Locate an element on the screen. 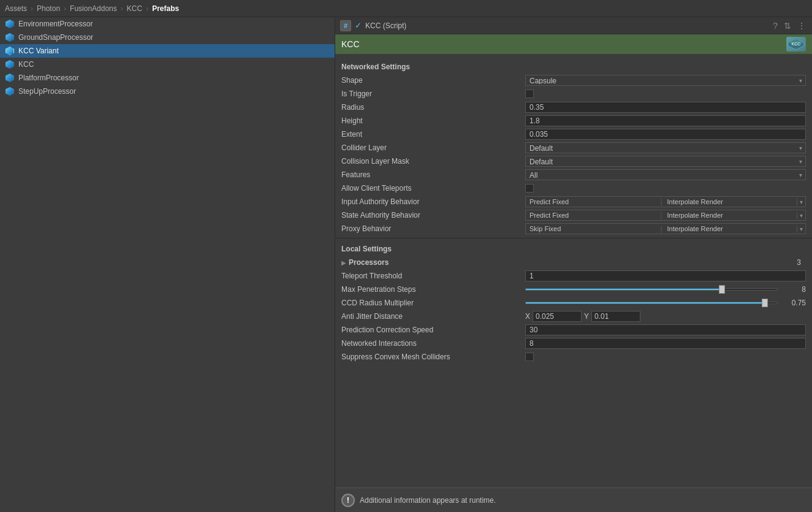 This screenshot has width=812, height=512. field-label-suppress-convex-mesh-colliders: Suppress Convex Mesh Colliders is located at coordinates (433, 357).